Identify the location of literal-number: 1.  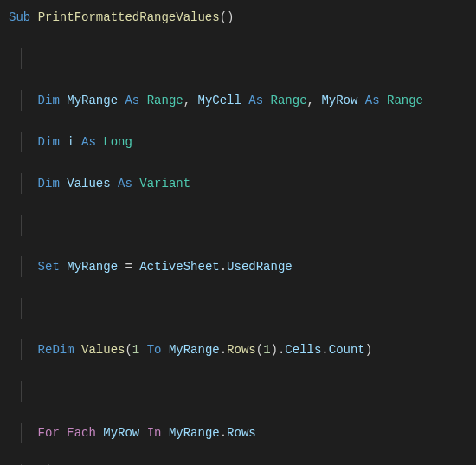
(136, 350).